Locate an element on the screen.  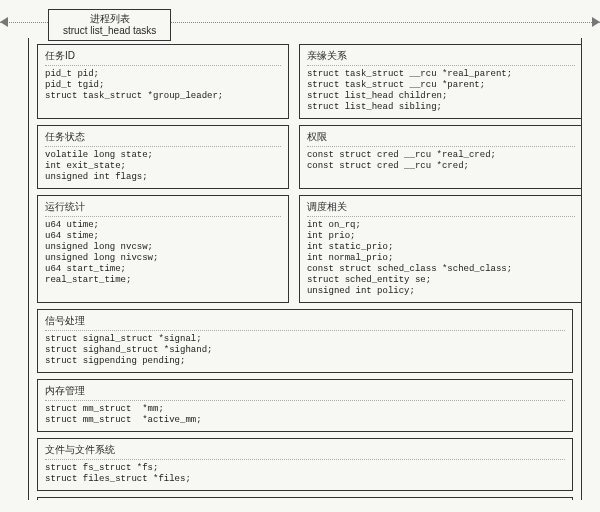
box-title: 任务ID is located at coordinates (163, 58).